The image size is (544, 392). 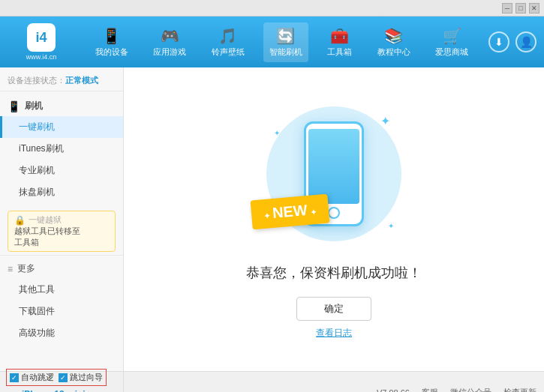 I want to click on bottom-left-section: ✓ 自动跳逻 ✓ 跳过向导 📱 iPhone 12 mini 64GB Down…, so click(x=62, y=382).